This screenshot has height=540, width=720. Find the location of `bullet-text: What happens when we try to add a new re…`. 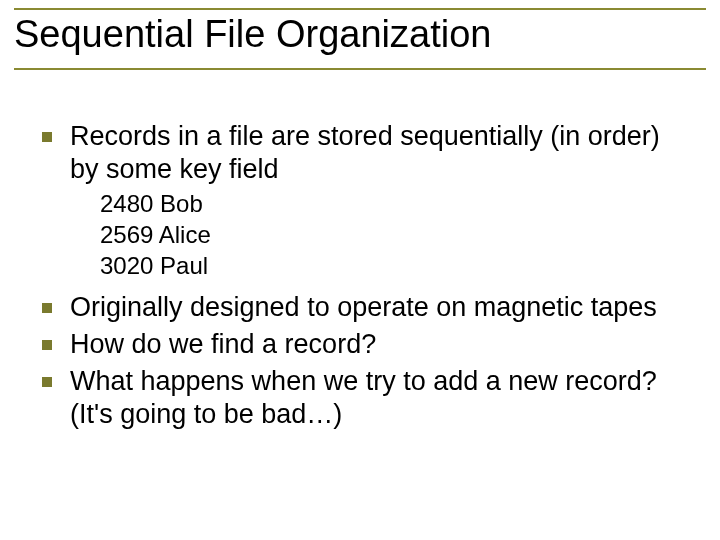

bullet-text: What happens when we try to add a new re… is located at coordinates (364, 398).